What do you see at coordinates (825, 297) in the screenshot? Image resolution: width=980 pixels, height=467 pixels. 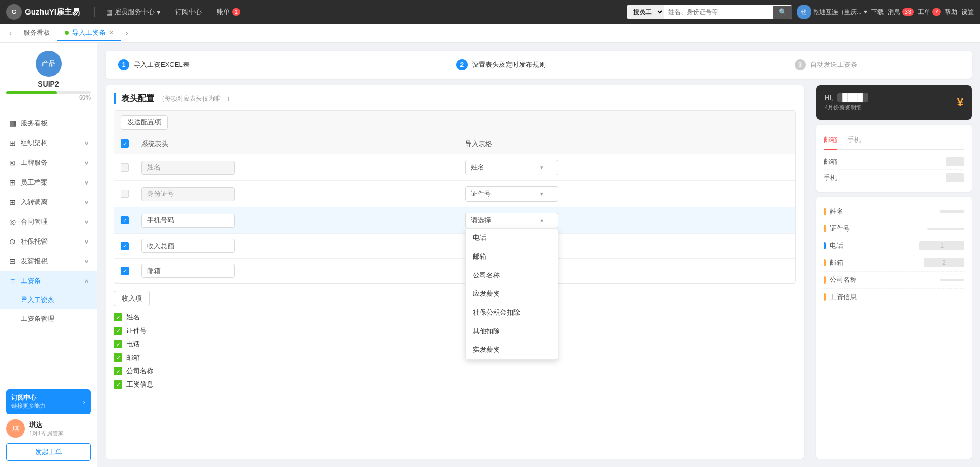 I see `detail-bar-icon5` at bounding box center [825, 297].